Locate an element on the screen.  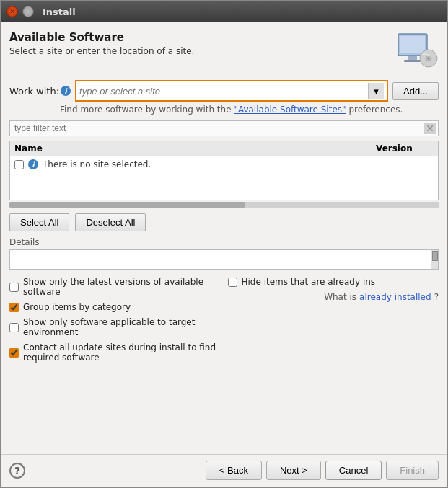
titlebar: ✕ Install is located at coordinates (224, 12).